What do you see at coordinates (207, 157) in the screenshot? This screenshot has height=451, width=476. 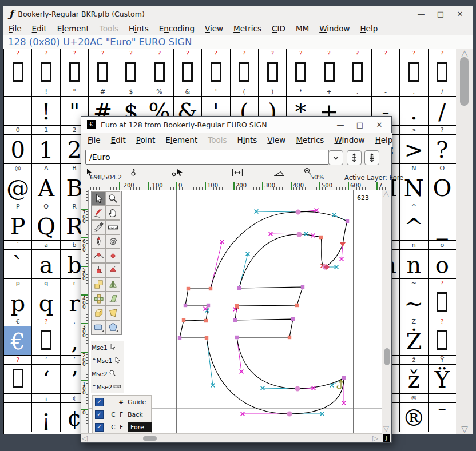 I see `glyph-name-input` at bounding box center [207, 157].